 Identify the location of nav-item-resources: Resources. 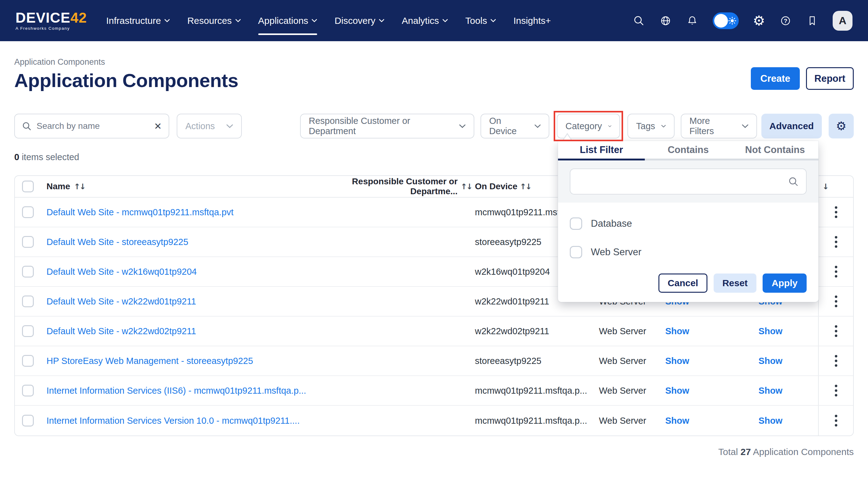
(214, 21).